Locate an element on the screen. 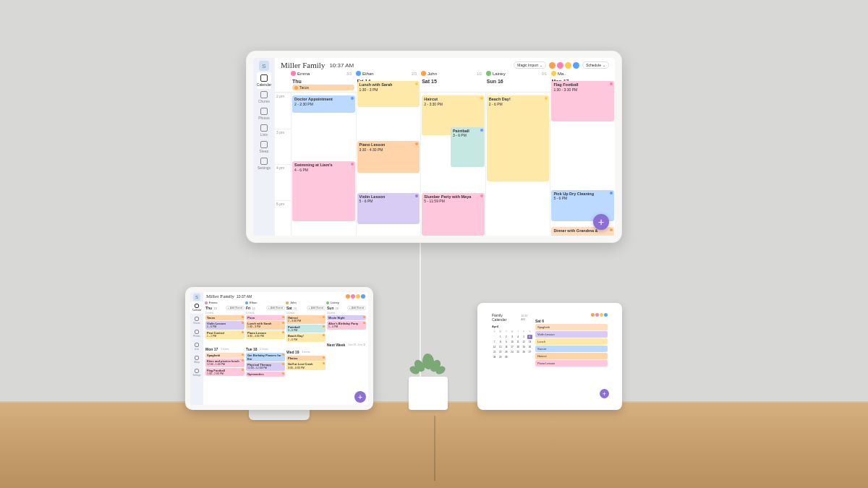 The height and width of the screenshot is (488, 868). calendar-event: Piano Lesson3:30 - 4:30 PM is located at coordinates (389, 157).